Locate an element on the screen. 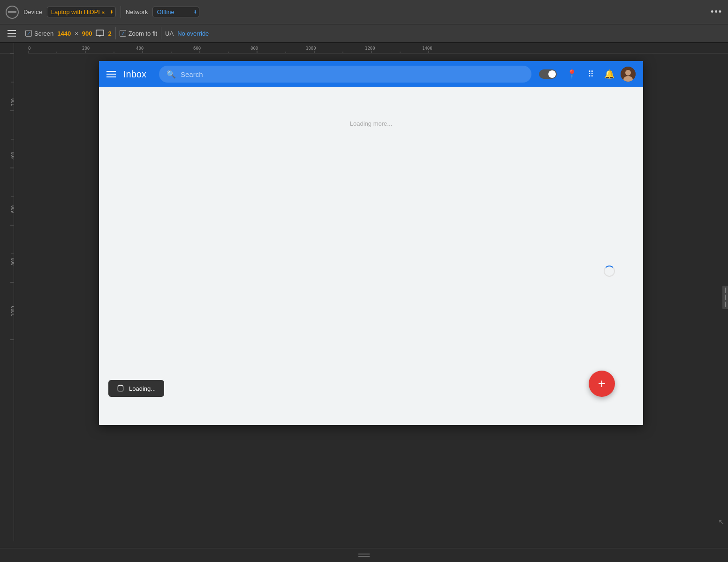 The image size is (728, 562). screen-checkbox is located at coordinates (29, 33).